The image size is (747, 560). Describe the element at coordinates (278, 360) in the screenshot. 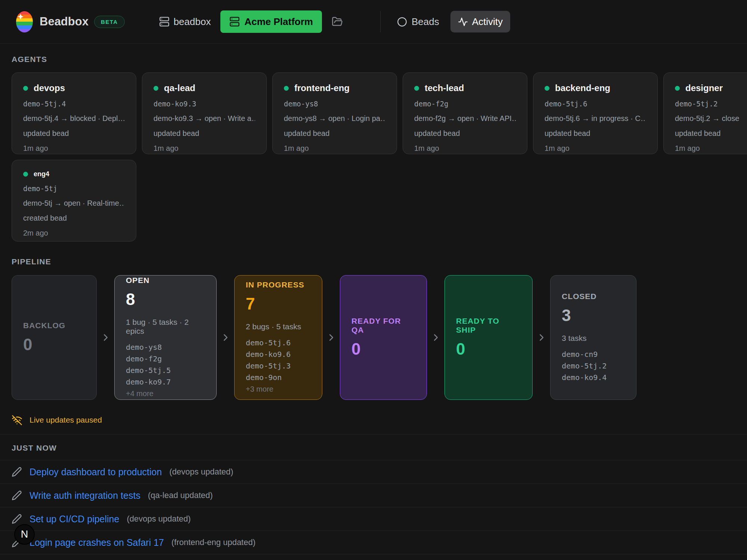

I see `column-bead-list: demo-5tj.6 demo-ko9.6 demo-5tj.3 demo-9o…` at that location.